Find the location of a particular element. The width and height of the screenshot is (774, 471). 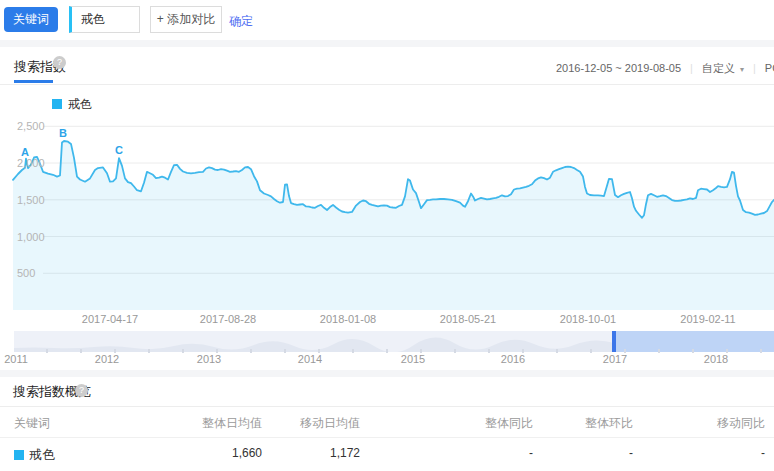

x-axis-label: 2019-02-11 is located at coordinates (708, 319).